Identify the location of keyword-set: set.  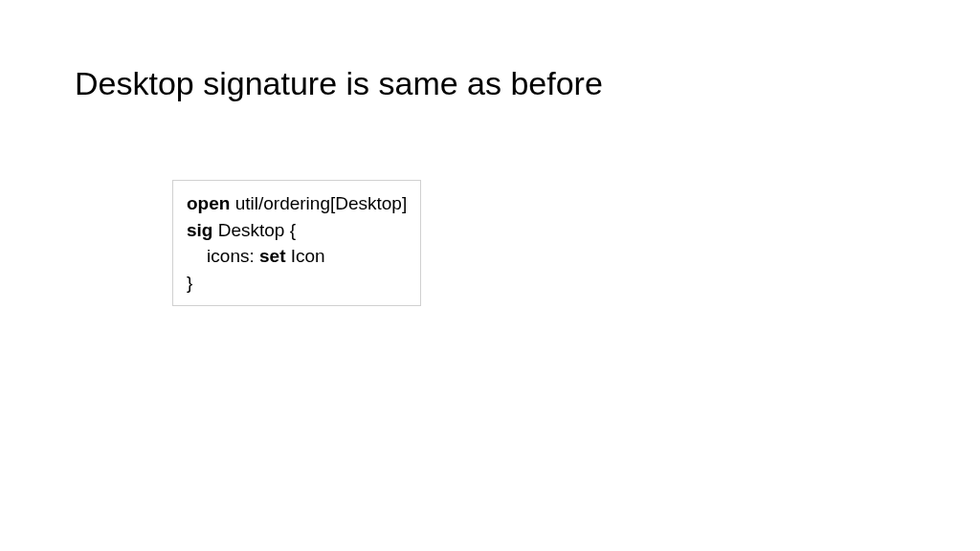
(272, 256).